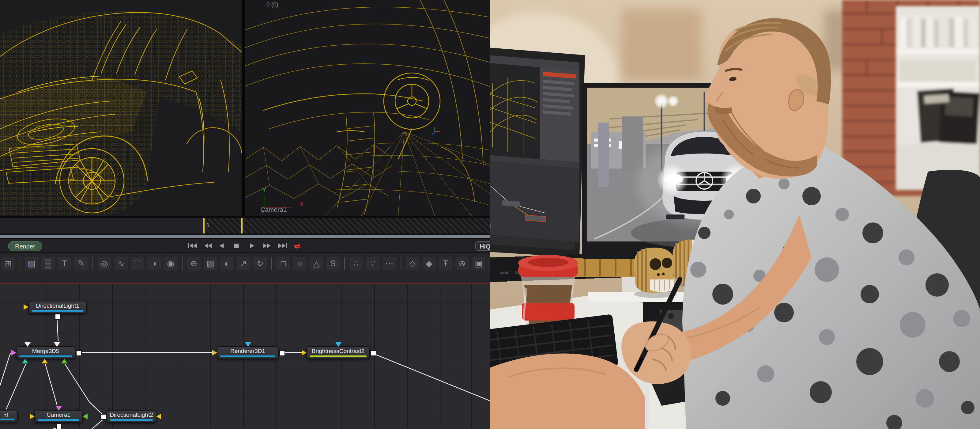  Describe the element at coordinates (46, 351) in the screenshot. I see `node-label: Merge3D5` at that location.